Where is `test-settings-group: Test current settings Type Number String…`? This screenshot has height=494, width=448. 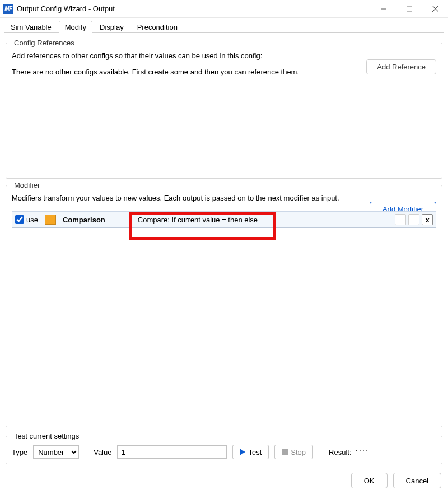 test-settings-group: Test current settings Type Number String… is located at coordinates (224, 448).